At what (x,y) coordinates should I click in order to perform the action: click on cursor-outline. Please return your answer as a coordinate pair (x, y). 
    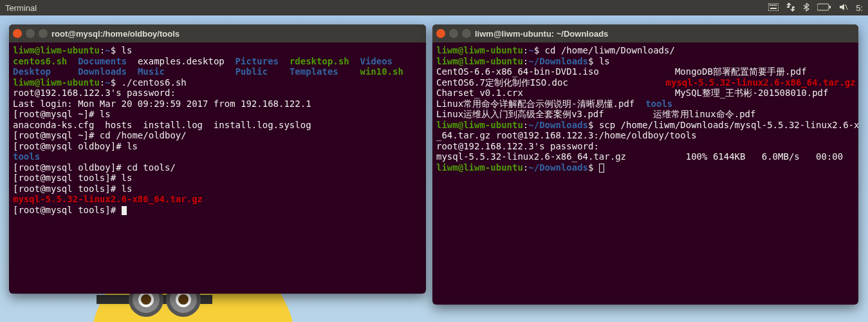
    Looking at the image, I should click on (602, 168).